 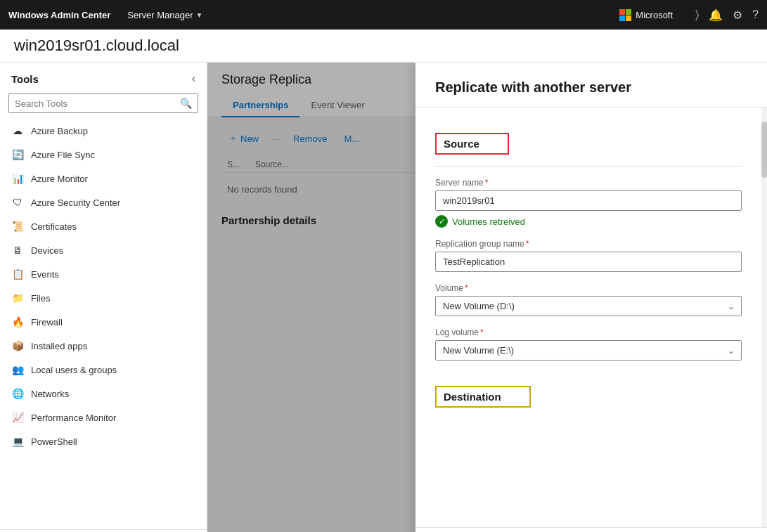 What do you see at coordinates (103, 298) in the screenshot?
I see `sidebar-item-files: 📁 Files` at bounding box center [103, 298].